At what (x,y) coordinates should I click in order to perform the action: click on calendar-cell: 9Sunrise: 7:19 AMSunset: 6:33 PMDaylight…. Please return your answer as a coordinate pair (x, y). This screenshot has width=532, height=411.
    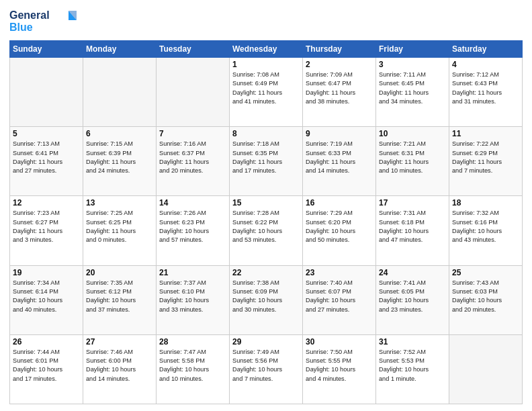
    Looking at the image, I should click on (340, 161).